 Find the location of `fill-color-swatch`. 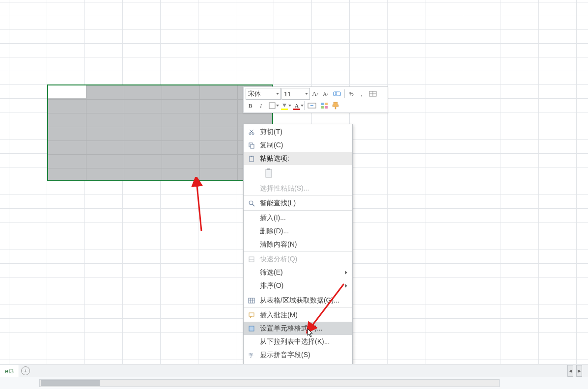

fill-color-swatch is located at coordinates (284, 109).